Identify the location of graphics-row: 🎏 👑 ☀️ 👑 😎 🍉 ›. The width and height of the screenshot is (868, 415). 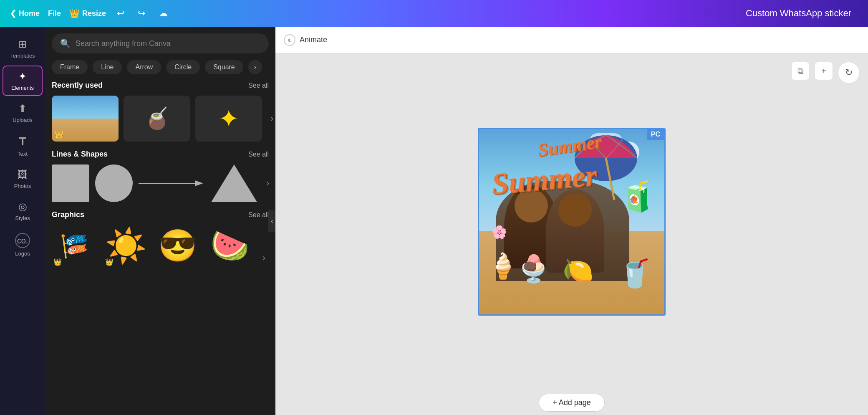
(160, 246).